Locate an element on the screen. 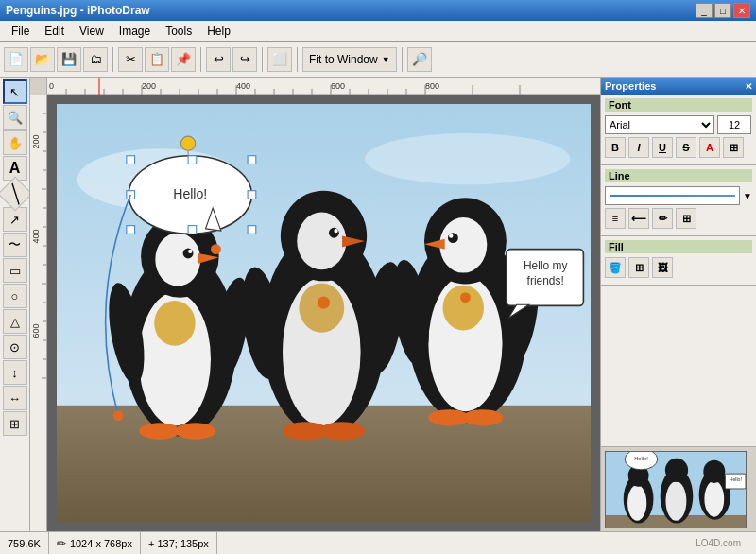  pan-tool: ✋ is located at coordinates (15, 143).